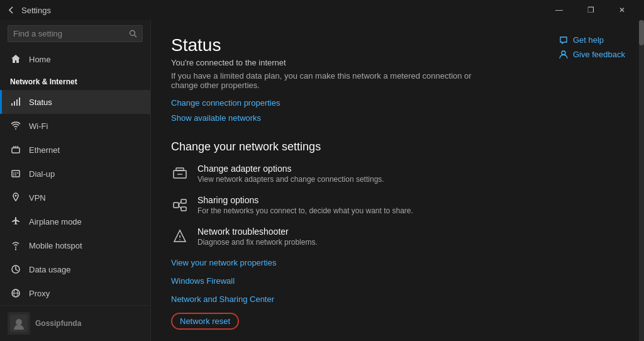 The width and height of the screenshot is (644, 341). What do you see at coordinates (16, 150) in the screenshot?
I see `ethernet-icon` at bounding box center [16, 150].